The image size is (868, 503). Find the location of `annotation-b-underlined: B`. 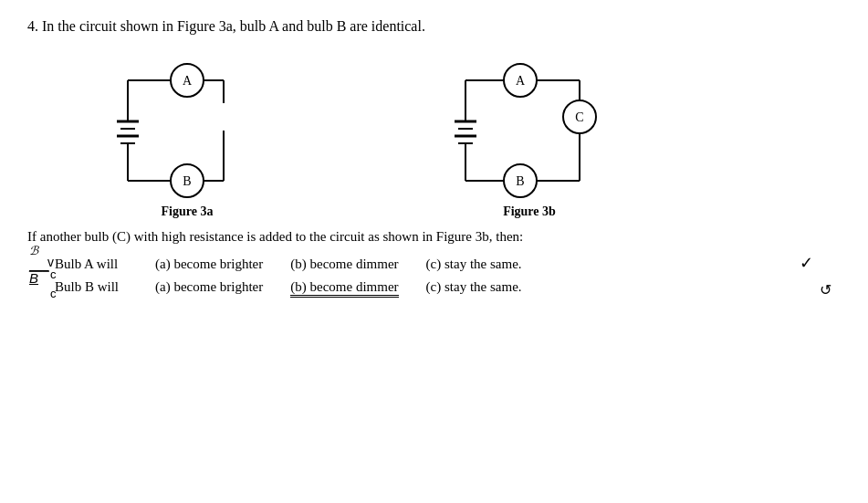

annotation-b-underlined: B is located at coordinates (34, 278).